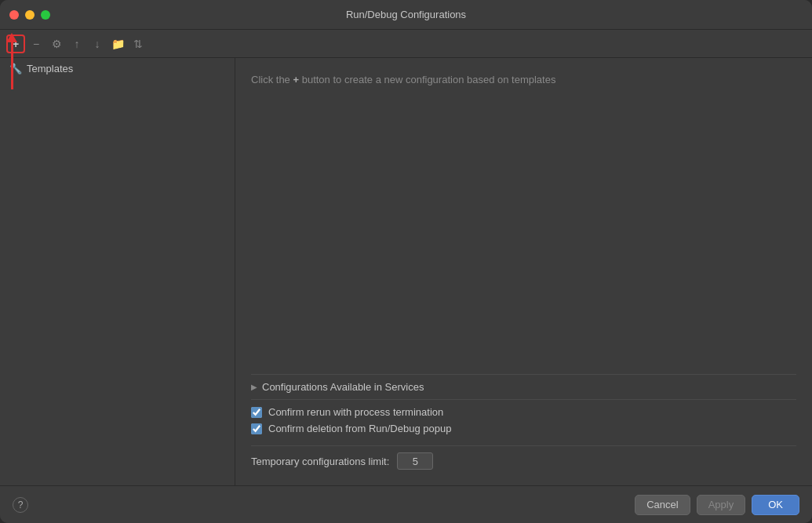 The height and width of the screenshot is (523, 812). What do you see at coordinates (524, 430) in the screenshot?
I see `bottom-section: ▶ Configurations Available in Services C…` at bounding box center [524, 430].